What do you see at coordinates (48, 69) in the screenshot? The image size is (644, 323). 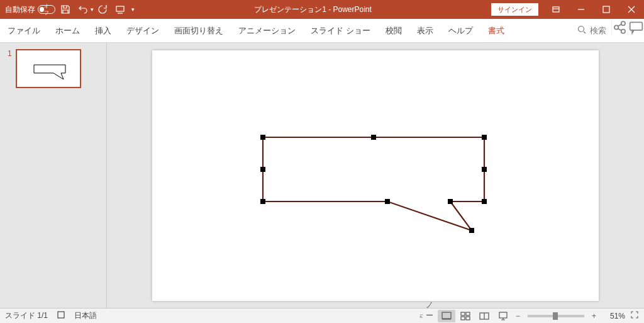 I see `thumbnail-preview` at bounding box center [48, 69].